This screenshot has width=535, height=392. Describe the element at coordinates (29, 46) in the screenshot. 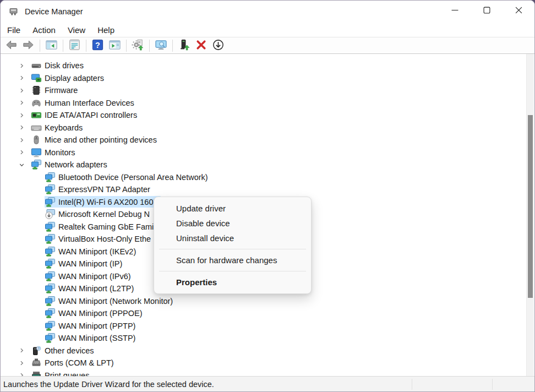

I see `forward-button` at that location.